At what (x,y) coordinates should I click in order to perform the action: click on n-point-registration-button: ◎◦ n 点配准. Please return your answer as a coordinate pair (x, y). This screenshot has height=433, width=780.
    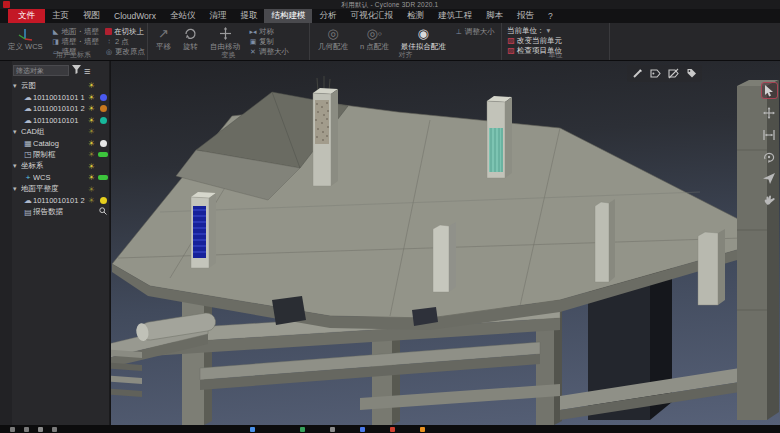
    Looking at the image, I should click on (374, 39).